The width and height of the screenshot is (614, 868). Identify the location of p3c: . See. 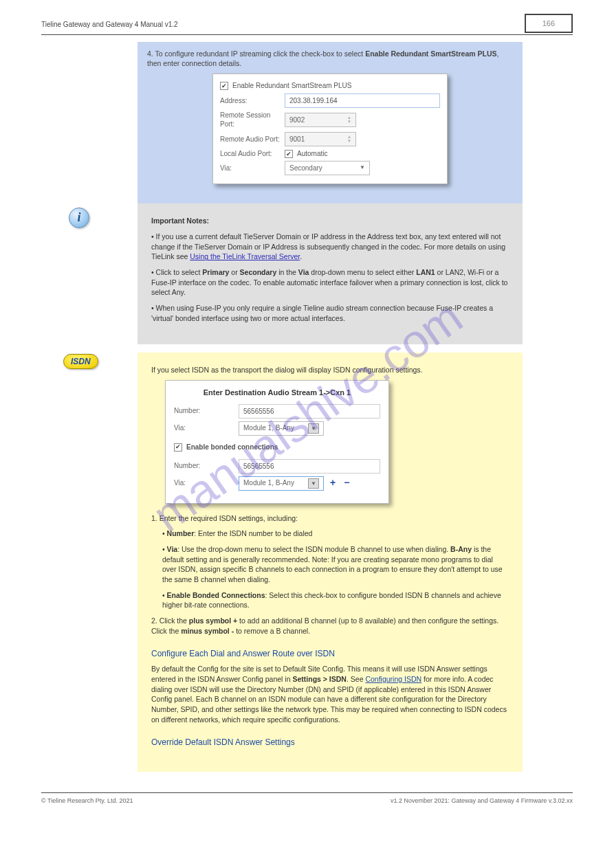
(355, 679).